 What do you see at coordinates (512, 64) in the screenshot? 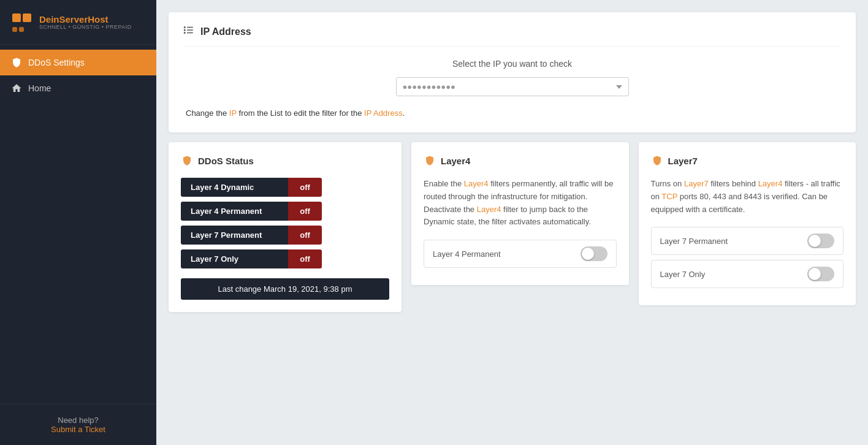
I see `ip-select-label: Select the IP you want to check` at bounding box center [512, 64].